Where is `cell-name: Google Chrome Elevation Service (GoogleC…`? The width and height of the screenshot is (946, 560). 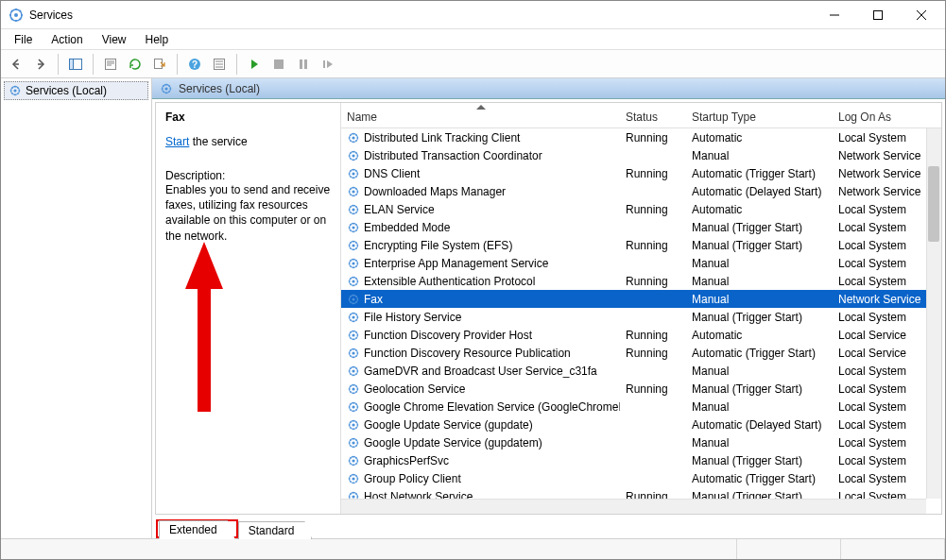
cell-name: Google Chrome Elevation Service (GoogleC… is located at coordinates (480, 407).